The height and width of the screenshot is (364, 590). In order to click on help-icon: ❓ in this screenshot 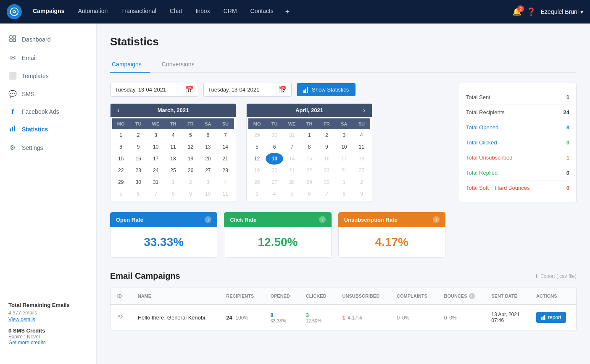, I will do `click(531, 12)`.